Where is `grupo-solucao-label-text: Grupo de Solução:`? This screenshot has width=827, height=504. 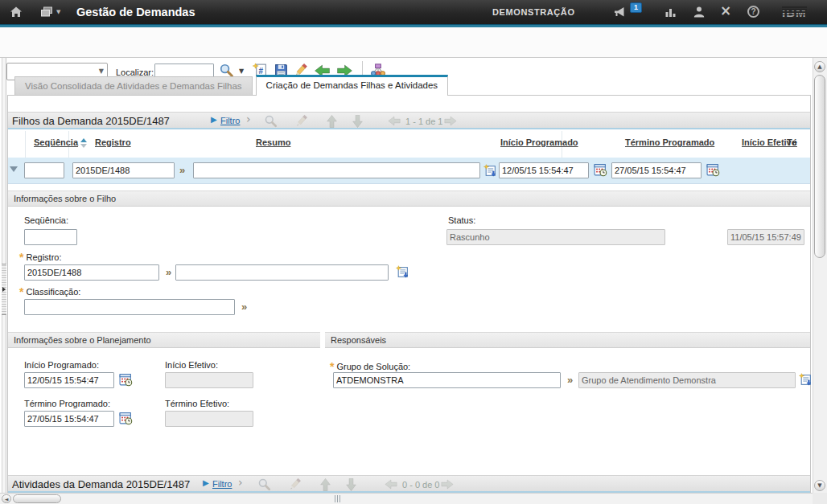
grupo-solucao-label-text: Grupo de Solução: is located at coordinates (373, 367).